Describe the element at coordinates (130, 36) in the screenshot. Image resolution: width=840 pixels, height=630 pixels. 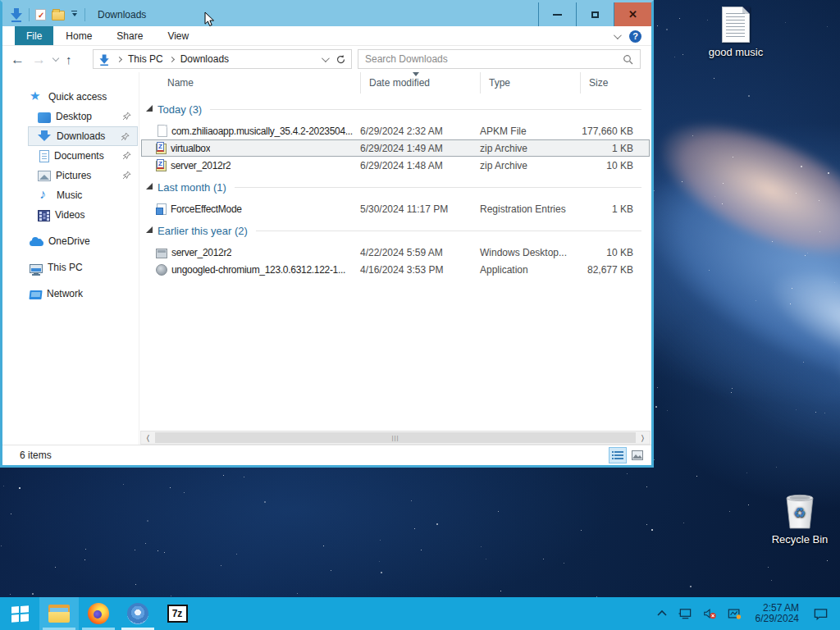
I see `ribbon-tab-share: Share` at that location.